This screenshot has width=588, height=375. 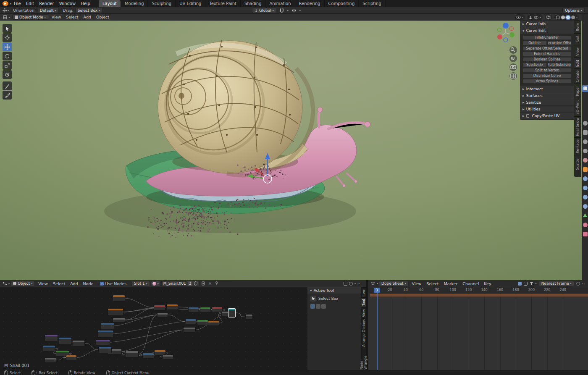 I want to click on workspace-tab-scripting: Scripting, so click(x=372, y=3).